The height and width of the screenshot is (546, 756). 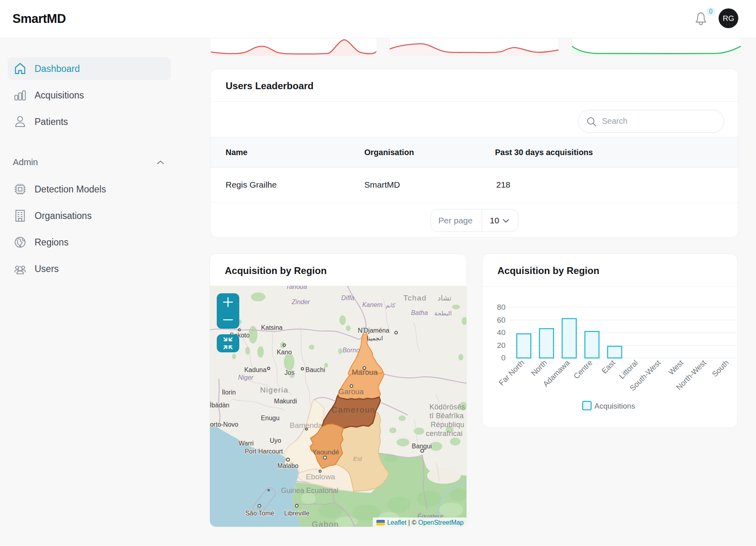 What do you see at coordinates (501, 333) in the screenshot?
I see `svg-text: 40` at bounding box center [501, 333].